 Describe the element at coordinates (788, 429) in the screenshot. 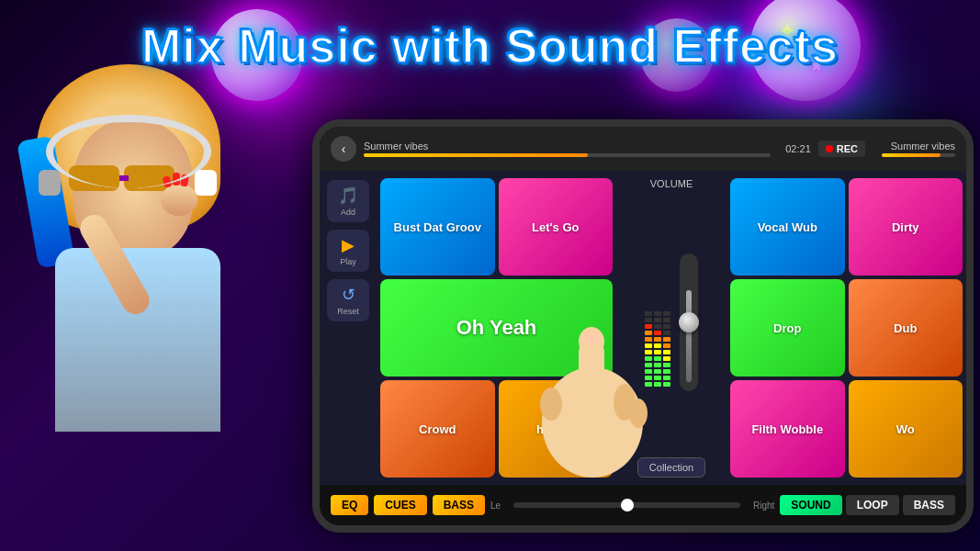

I see `pad-filth-wobble: Filth Wobble` at that location.